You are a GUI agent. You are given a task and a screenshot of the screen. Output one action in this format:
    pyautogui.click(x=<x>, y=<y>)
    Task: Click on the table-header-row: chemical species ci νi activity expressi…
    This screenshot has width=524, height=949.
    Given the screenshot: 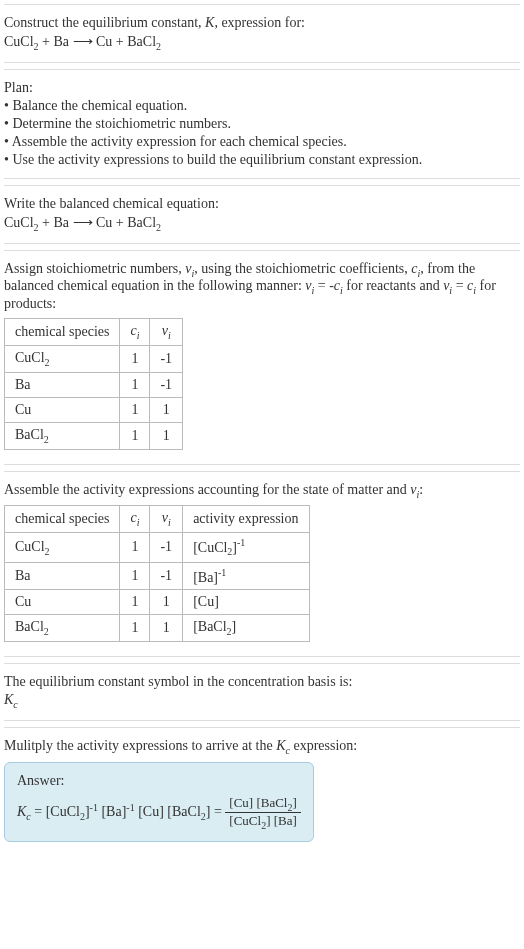 What is the action you would take?
    pyautogui.click(x=158, y=520)
    